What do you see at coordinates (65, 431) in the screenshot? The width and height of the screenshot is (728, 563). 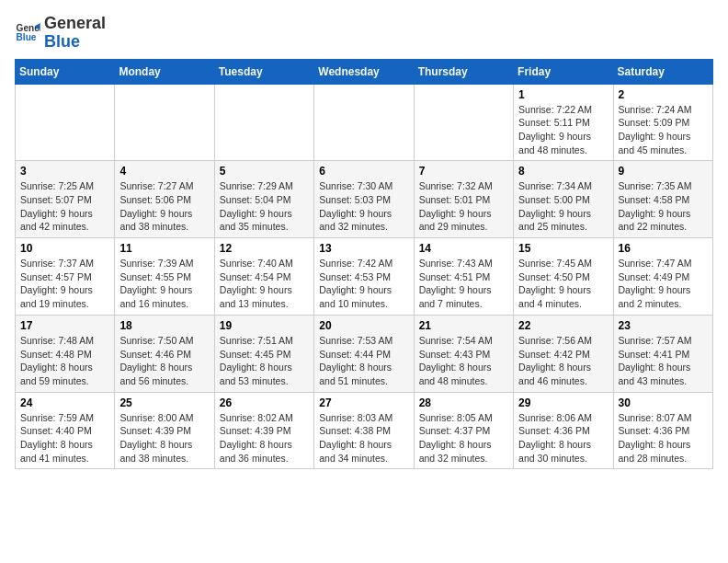 I see `calendar-cell: 24Sunrise: 7:59 AM Sunset: 4:40 PM Dayli…` at bounding box center [65, 431].